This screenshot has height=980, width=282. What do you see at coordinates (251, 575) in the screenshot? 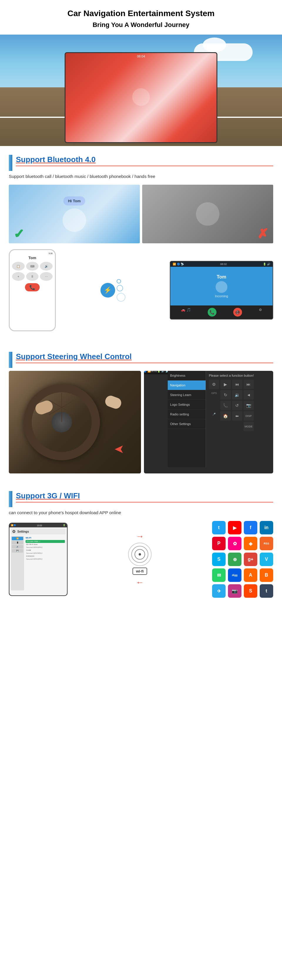
I see `social-icon-amazon: A` at bounding box center [251, 575].